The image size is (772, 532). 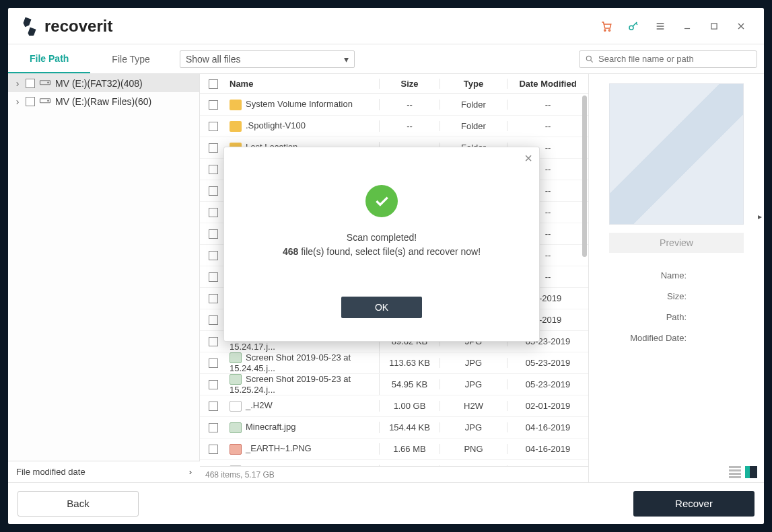 I want to click on file-name: Screen Shot 2019-05-23 at 15.25.24.j..., so click(x=290, y=385).